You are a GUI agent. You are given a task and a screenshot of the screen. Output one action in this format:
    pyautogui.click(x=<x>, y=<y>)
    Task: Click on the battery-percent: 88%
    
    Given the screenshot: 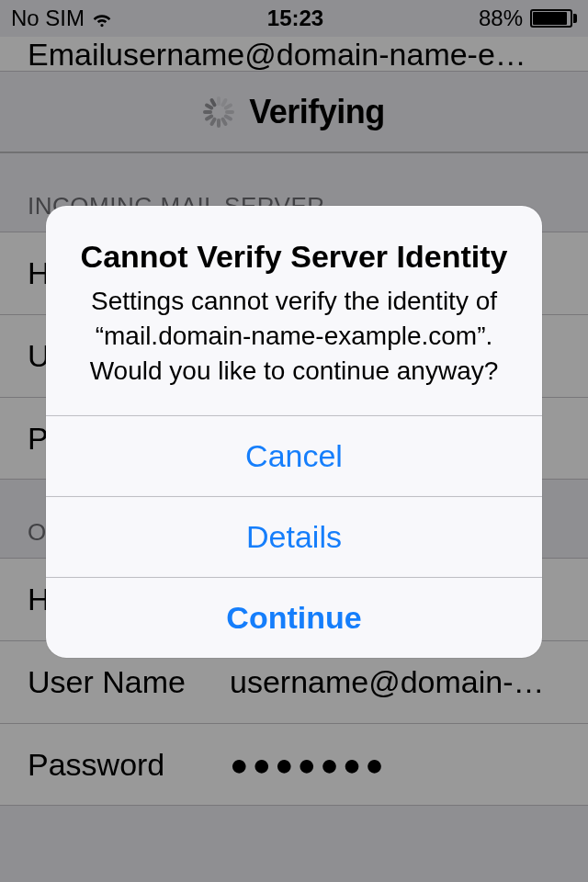 What is the action you would take?
    pyautogui.click(x=501, y=18)
    